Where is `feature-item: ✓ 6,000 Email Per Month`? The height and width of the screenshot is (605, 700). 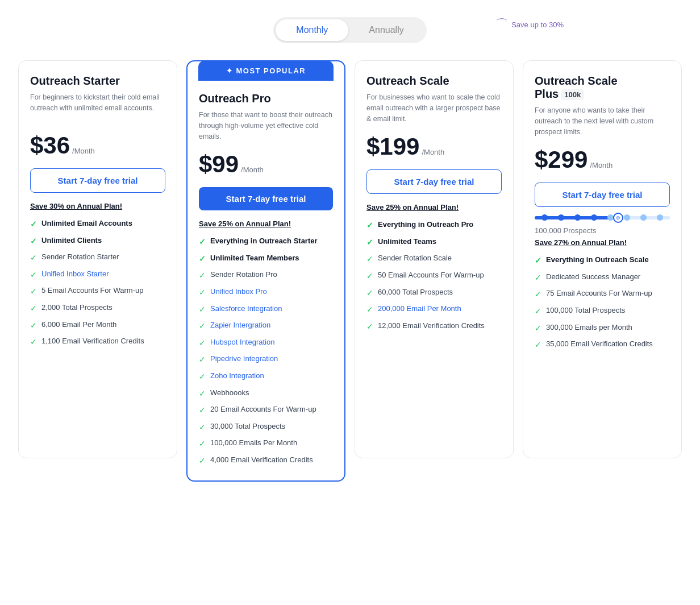
feature-item: ✓ 6,000 Email Per Month is located at coordinates (98, 325).